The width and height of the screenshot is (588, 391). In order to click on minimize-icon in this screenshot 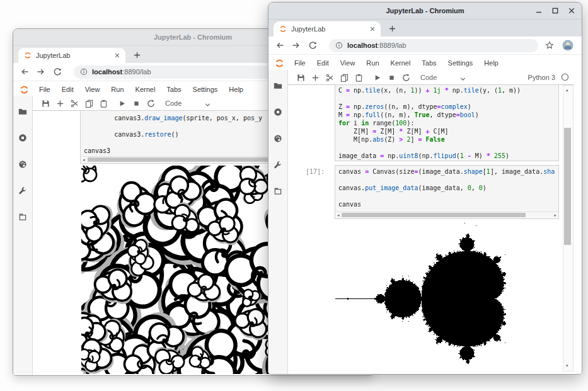, I will do `click(538, 11)`.